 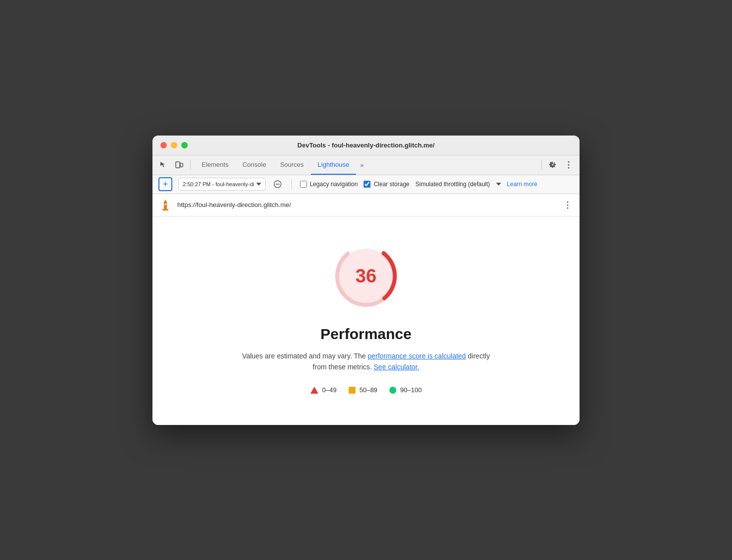 What do you see at coordinates (165, 205) in the screenshot?
I see `lighthouse-logo-icon` at bounding box center [165, 205].